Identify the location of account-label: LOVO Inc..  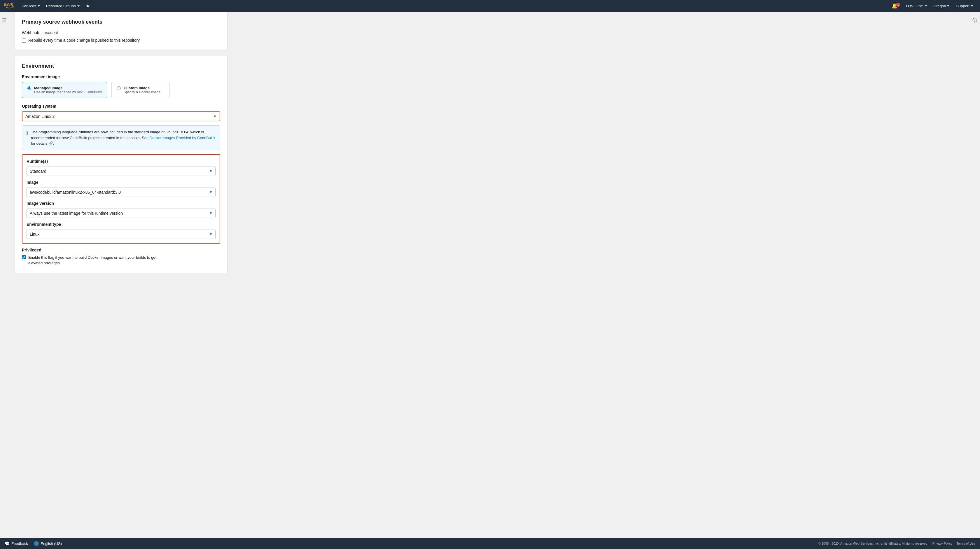
(915, 6).